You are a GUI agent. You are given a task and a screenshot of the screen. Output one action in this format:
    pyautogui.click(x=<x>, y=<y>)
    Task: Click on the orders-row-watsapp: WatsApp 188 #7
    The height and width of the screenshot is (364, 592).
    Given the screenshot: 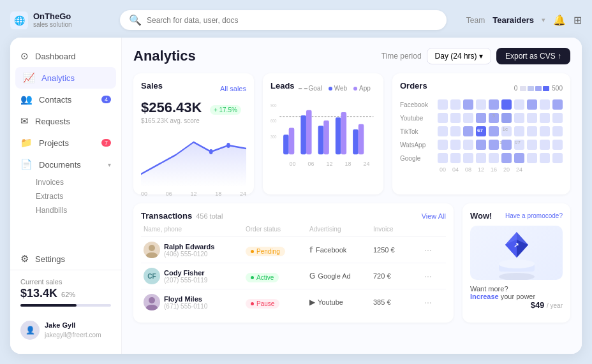 What is the action you would take?
    pyautogui.click(x=481, y=145)
    